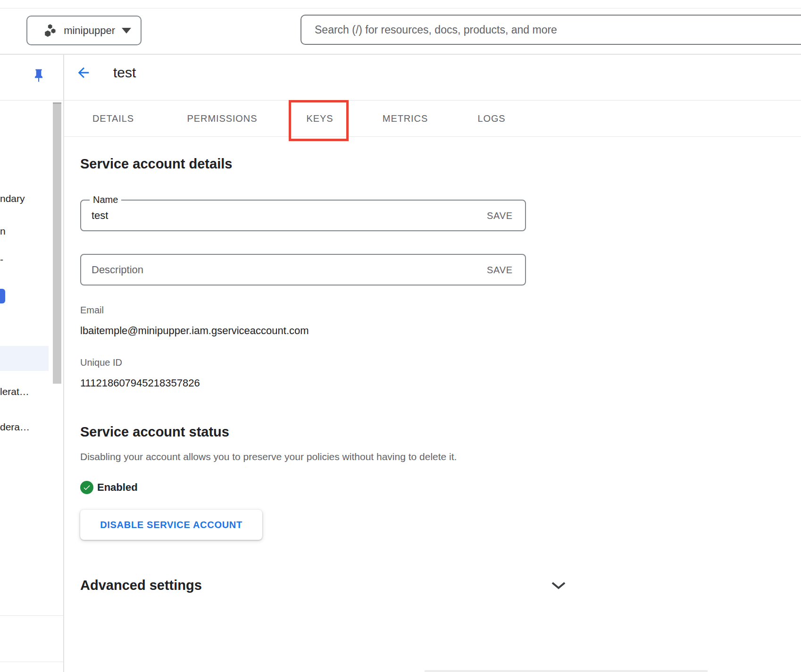 The image size is (801, 672). I want to click on tabbar-bottom-divider, so click(432, 137).